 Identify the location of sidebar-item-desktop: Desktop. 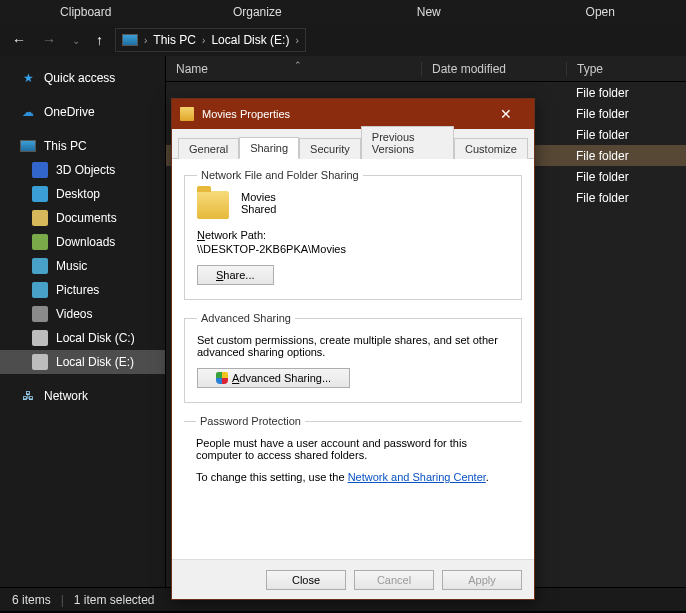
(82, 194).